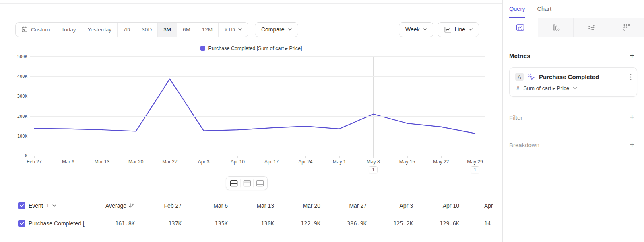 Image resolution: width=644 pixels, height=242 pixels. I want to click on table-row: Purchase Completed [... 161.8K 137K135K1…, so click(251, 223).